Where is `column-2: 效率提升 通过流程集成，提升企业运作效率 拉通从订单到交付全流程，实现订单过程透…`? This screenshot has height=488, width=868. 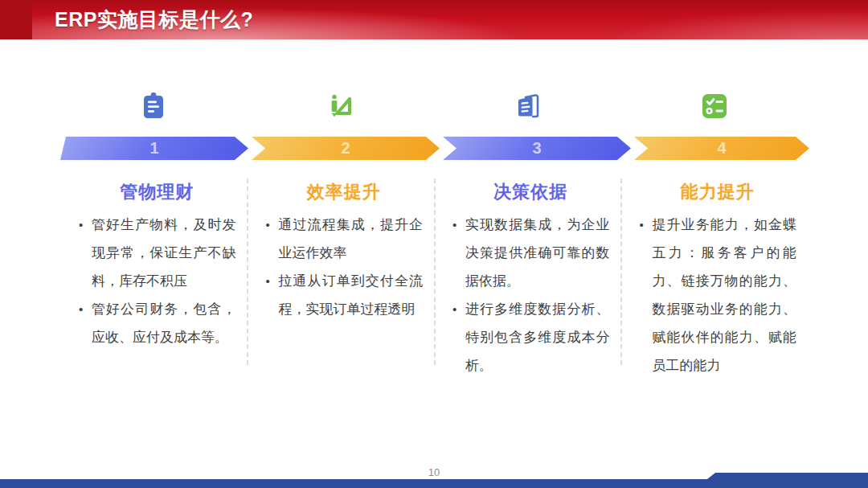 column-2: 效率提升 通过流程集成，提升企业运作效率 拉通从订单到交付全流程，实现订单过程透… is located at coordinates (341, 280).